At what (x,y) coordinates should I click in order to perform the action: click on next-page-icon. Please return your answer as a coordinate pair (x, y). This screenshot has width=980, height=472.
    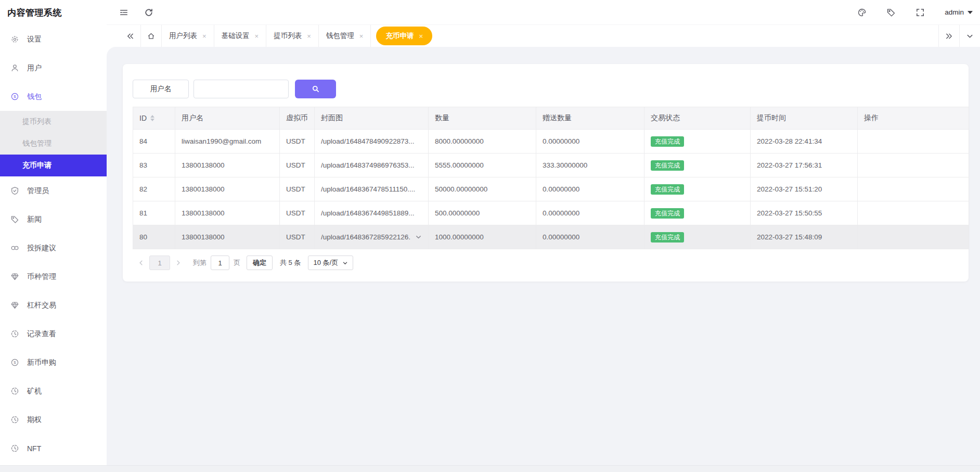
    Looking at the image, I should click on (178, 263).